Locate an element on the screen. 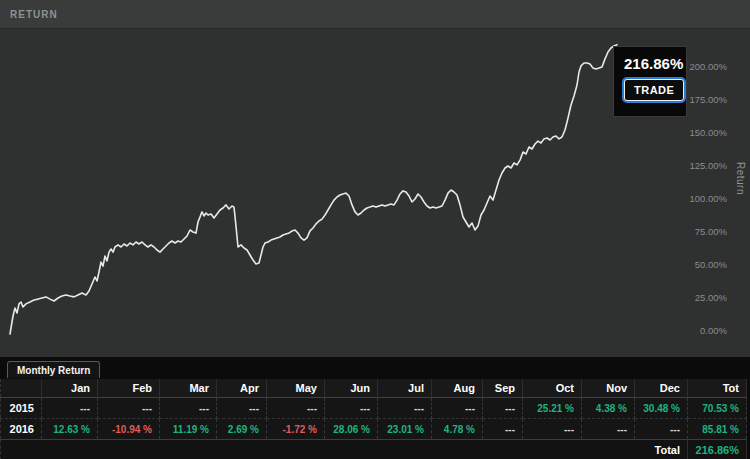 Image resolution: width=750 pixels, height=459 pixels. return-cell: 70.53 % is located at coordinates (718, 408).